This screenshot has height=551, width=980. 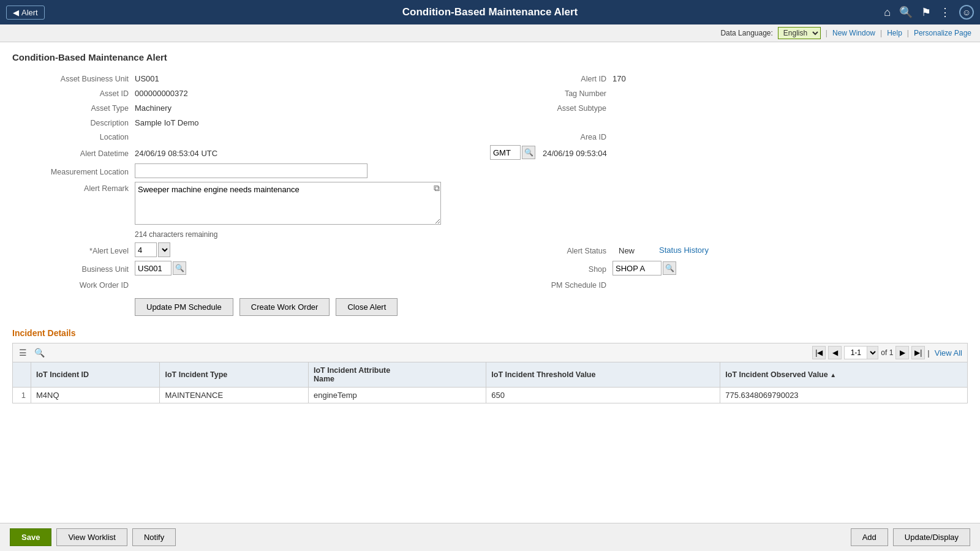 What do you see at coordinates (96, 395) in the screenshot?
I see `cell-incident-id: M4NQ` at bounding box center [96, 395].